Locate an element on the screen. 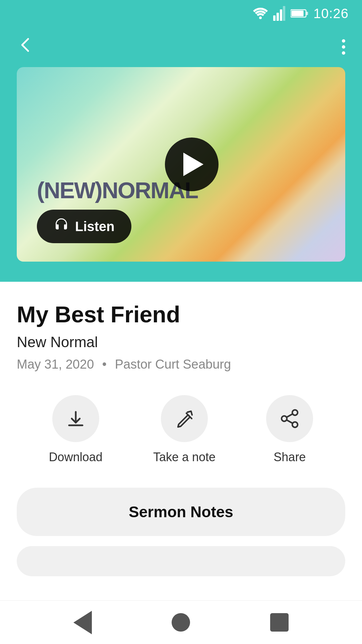  listen-label: Listen is located at coordinates (95, 227).